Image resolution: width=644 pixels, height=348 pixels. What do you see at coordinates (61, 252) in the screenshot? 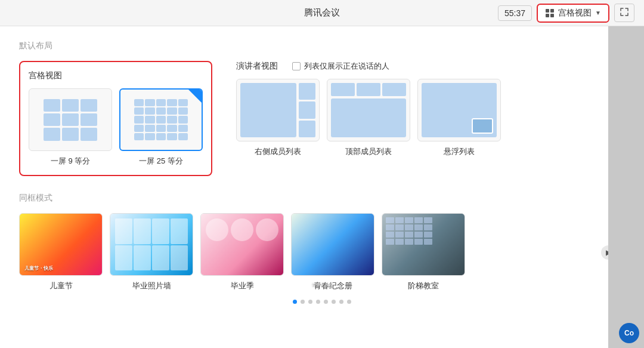
I see `frame-card-children: 儿童节・快乐 儿童节` at bounding box center [61, 252].